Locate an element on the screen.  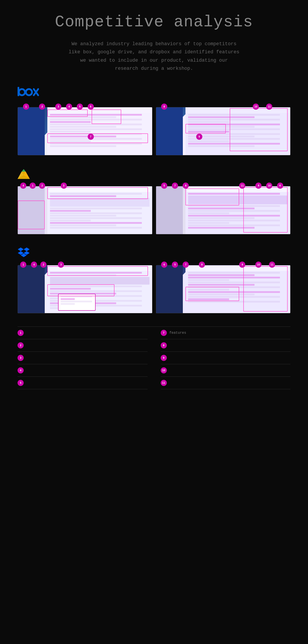
legend-badge-2: 2 is located at coordinates (20, 346).